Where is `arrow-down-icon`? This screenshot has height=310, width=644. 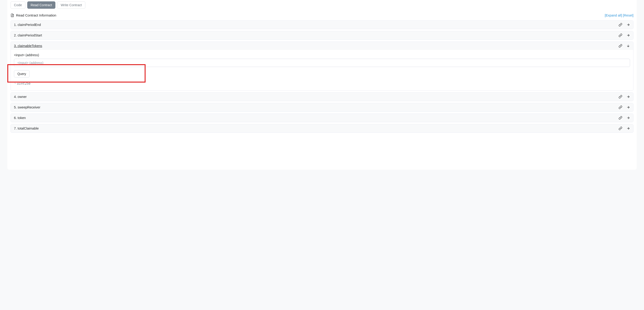
arrow-down-icon is located at coordinates (628, 46).